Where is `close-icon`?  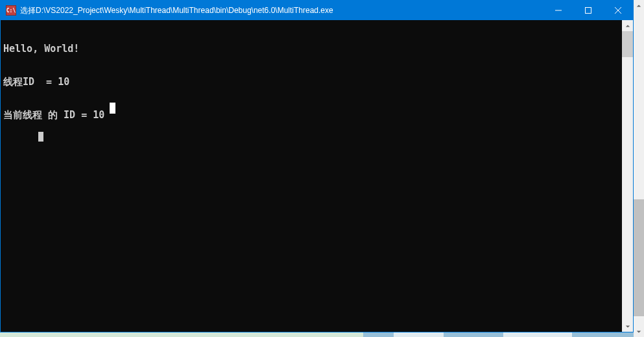
close-icon is located at coordinates (618, 10).